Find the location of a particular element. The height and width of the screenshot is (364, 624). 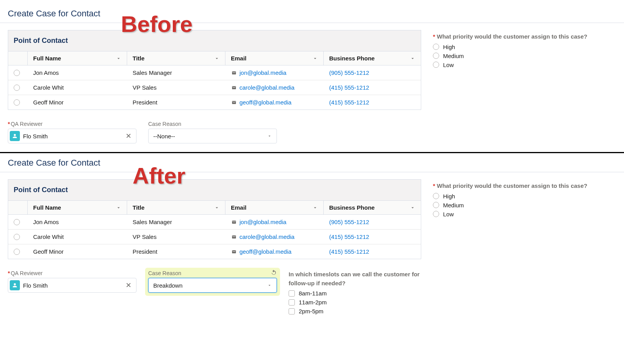

checkbox-label: 8am-11am is located at coordinates (313, 293).